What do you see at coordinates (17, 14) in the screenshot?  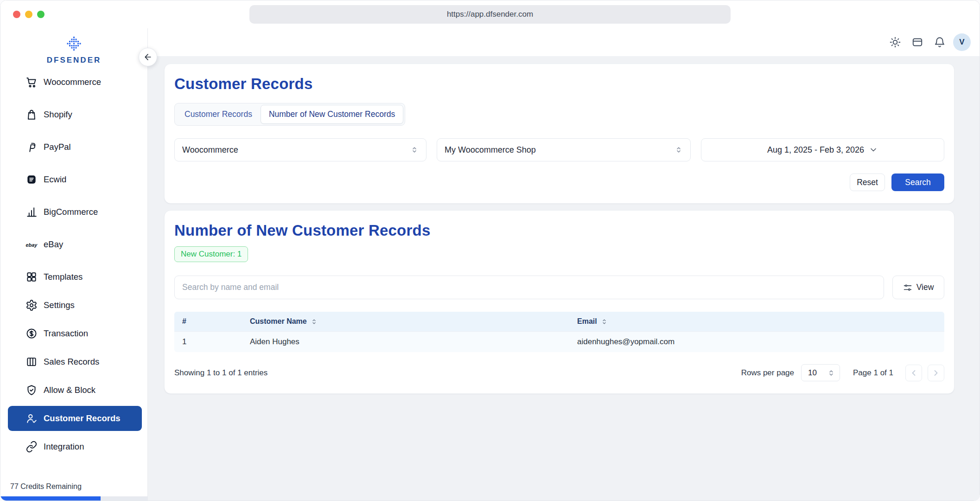 I see `close-button` at bounding box center [17, 14].